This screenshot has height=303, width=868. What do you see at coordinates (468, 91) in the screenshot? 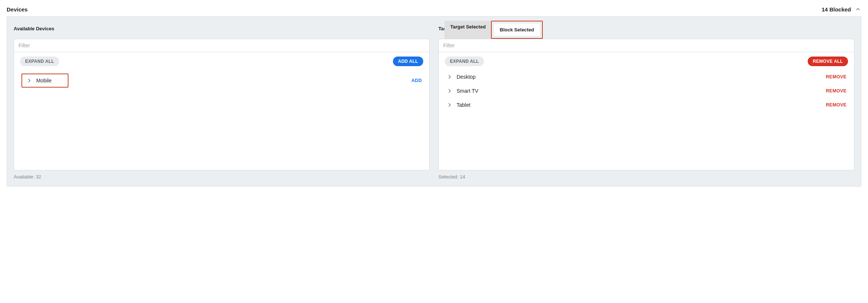
I see `item-label: Smart TV` at bounding box center [468, 91].